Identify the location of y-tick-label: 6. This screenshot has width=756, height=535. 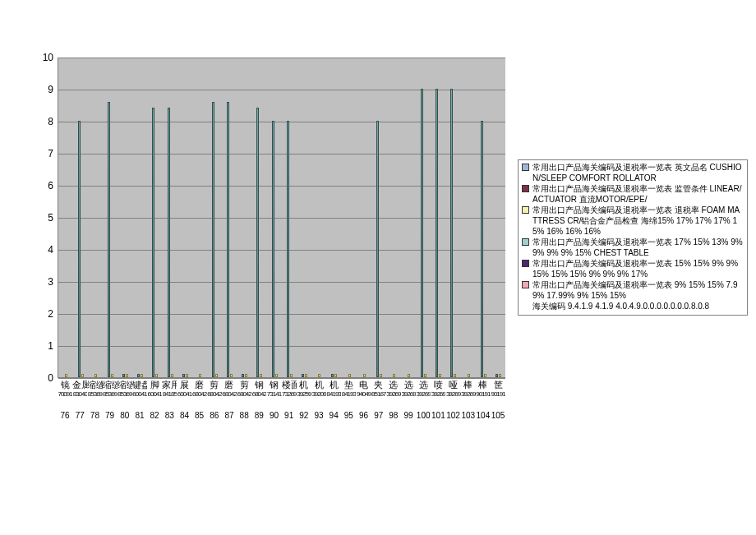
(41, 186).